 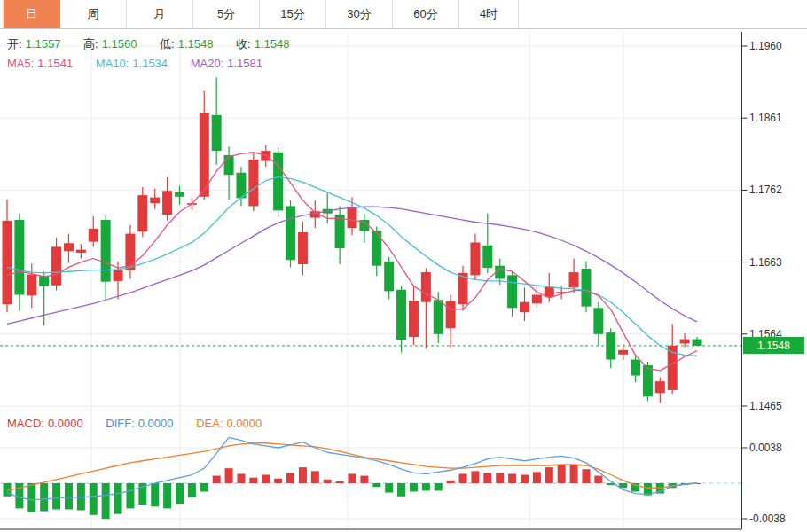 What do you see at coordinates (352, 468) in the screenshot?
I see `diff-line` at bounding box center [352, 468].